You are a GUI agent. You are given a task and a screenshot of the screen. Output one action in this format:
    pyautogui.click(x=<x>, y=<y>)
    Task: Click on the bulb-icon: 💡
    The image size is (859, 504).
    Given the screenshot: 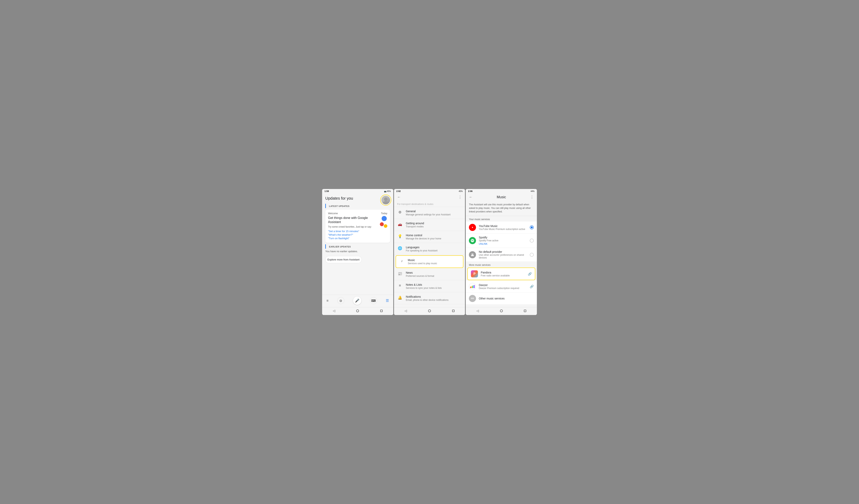 What is the action you would take?
    pyautogui.click(x=400, y=236)
    